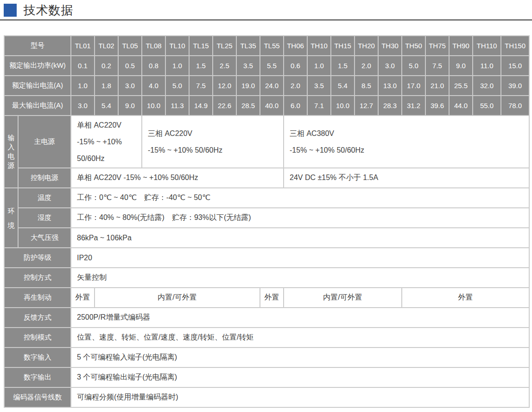 This screenshot has height=412, width=532. What do you see at coordinates (272, 85) in the screenshot?
I see `rated-current-cell: 24.0` at bounding box center [272, 85].